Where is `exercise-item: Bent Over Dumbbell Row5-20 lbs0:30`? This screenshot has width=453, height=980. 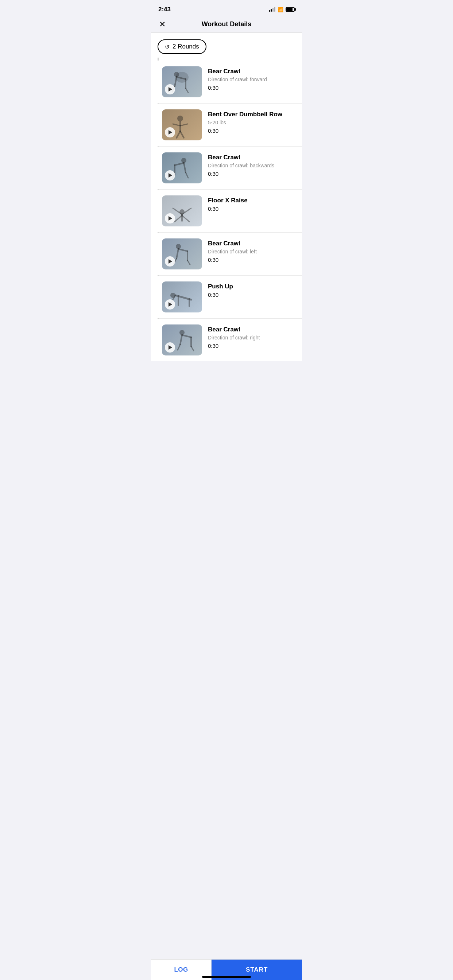 exercise-item: Bent Over Dumbbell Row5-20 lbs0:30 is located at coordinates (230, 125).